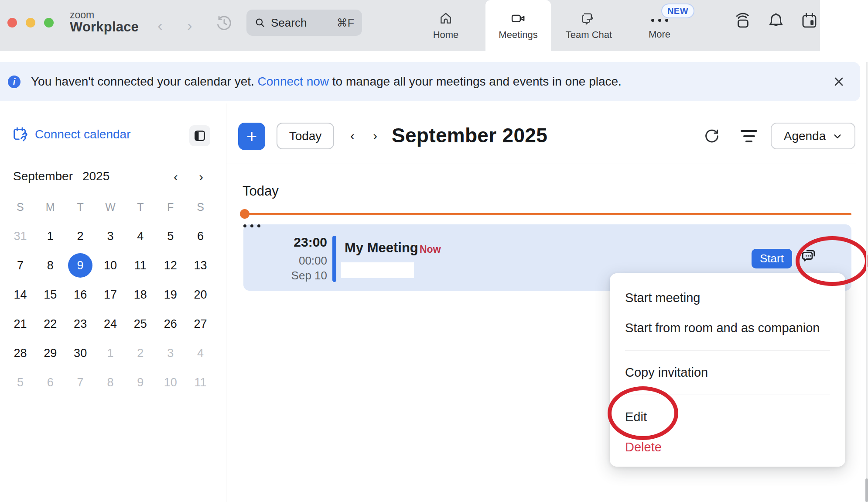 Image resolution: width=868 pixels, height=502 pixels. What do you see at coordinates (813, 136) in the screenshot?
I see `view-select: Agenda` at bounding box center [813, 136].